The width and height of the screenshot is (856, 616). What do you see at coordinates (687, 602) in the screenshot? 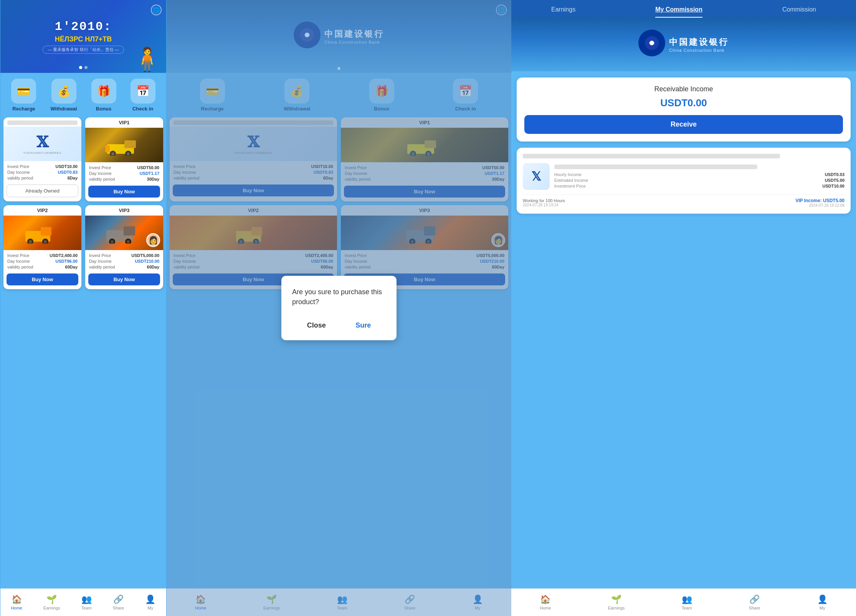
I see `nav-team-3: 👥 Team` at bounding box center [687, 602].